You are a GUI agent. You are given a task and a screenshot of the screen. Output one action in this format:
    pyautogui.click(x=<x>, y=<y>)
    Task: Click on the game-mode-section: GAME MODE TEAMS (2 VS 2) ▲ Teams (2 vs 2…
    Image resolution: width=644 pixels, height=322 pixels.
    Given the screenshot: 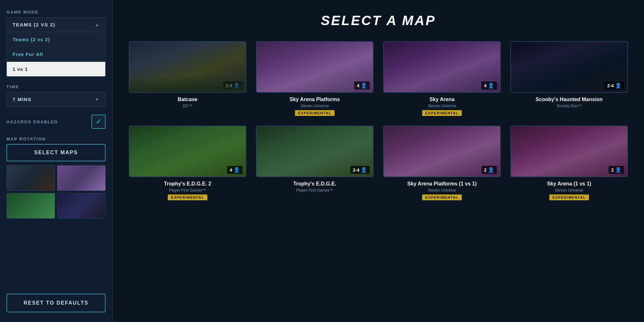 What is the action you would take?
    pyautogui.click(x=56, y=43)
    